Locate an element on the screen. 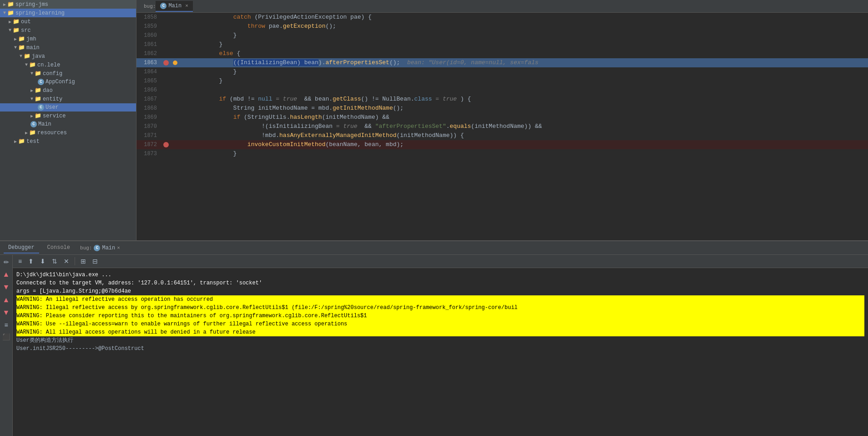 This screenshot has width=868, height=436. resume-button: ▲ is located at coordinates (6, 274).